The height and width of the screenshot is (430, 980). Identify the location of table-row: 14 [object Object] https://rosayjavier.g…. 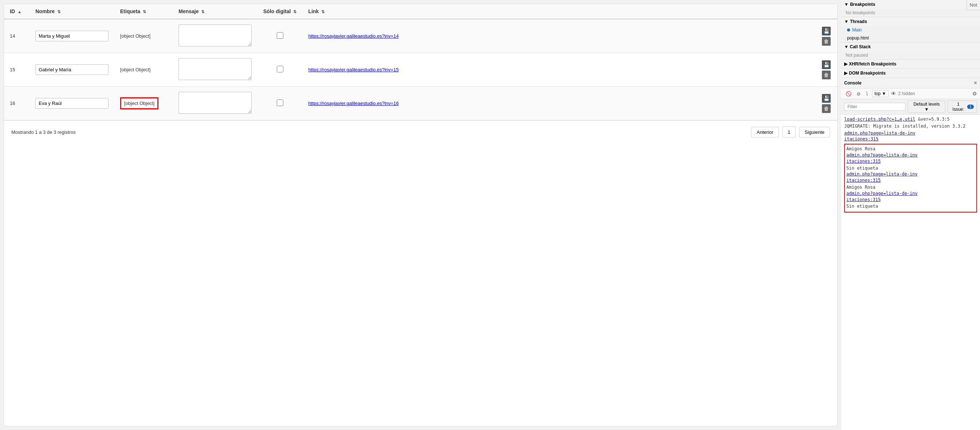
(421, 36).